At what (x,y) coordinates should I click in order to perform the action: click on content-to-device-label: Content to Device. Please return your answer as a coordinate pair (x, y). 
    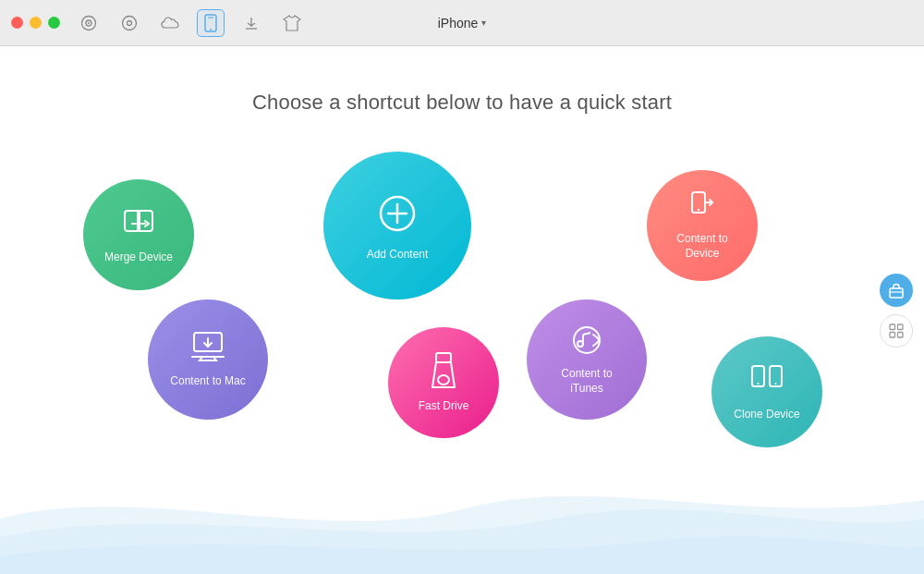
    Looking at the image, I should click on (702, 246).